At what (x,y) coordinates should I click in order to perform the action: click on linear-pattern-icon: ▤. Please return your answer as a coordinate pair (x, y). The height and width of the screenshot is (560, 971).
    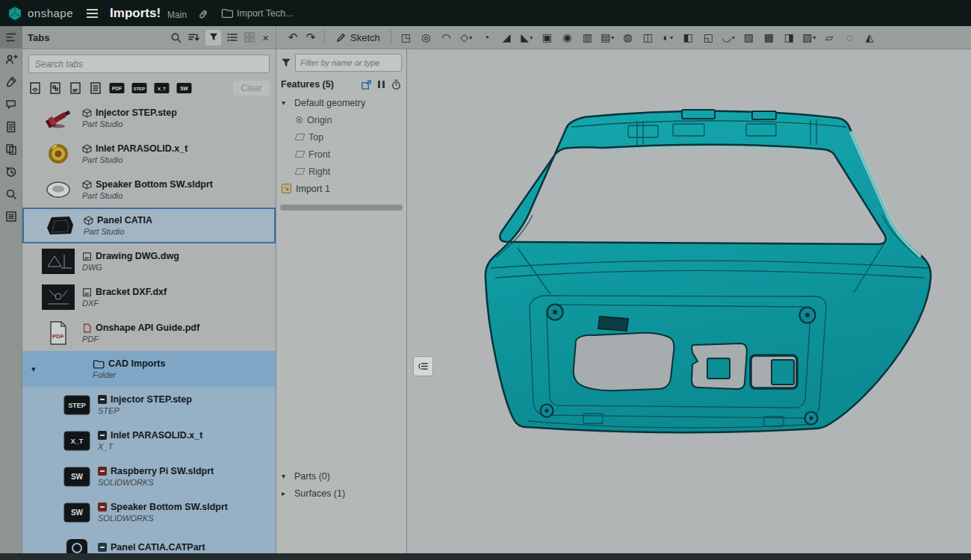
    Looking at the image, I should click on (608, 37).